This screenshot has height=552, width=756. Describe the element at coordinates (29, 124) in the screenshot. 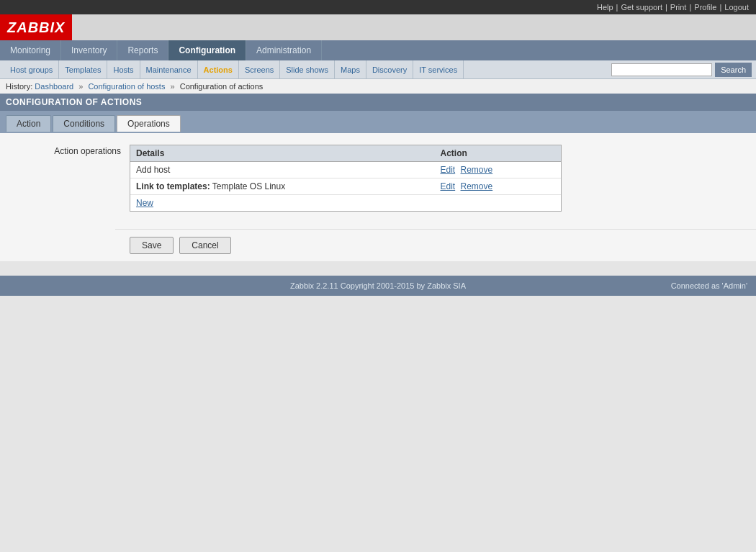

I see `tab-action: Action` at that location.